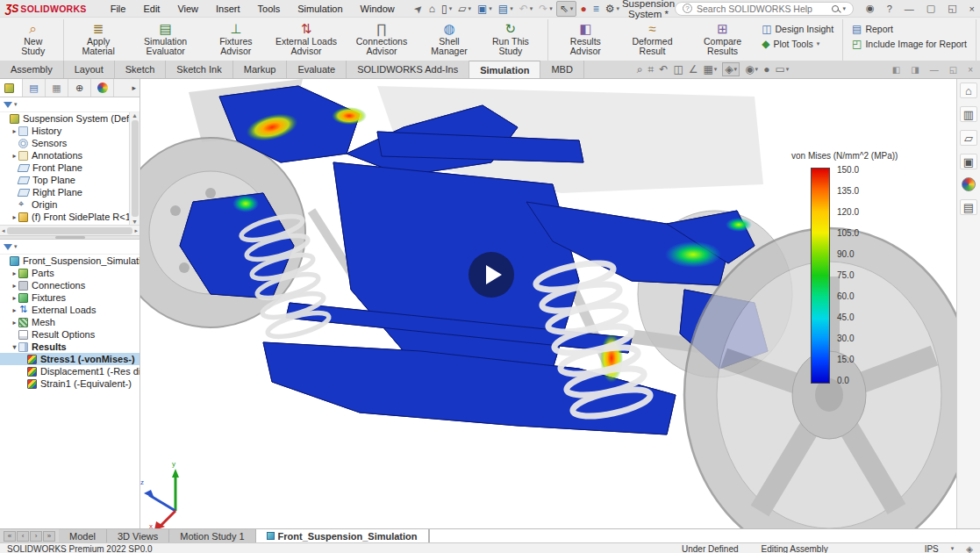  What do you see at coordinates (70, 359) in the screenshot?
I see `sim-tree-item-stress1-vonmises: Stress1 (-vonMises-)` at bounding box center [70, 359].